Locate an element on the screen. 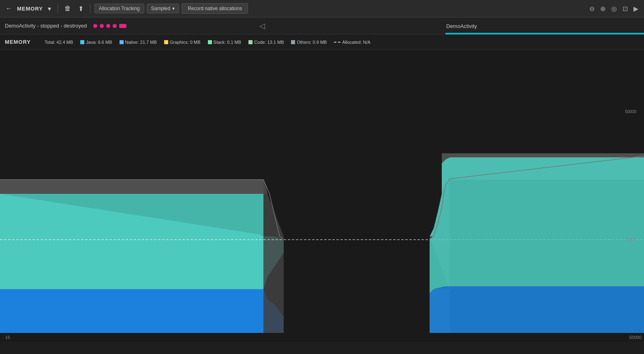 The height and width of the screenshot is (354, 644). java-color is located at coordinates (82, 42).